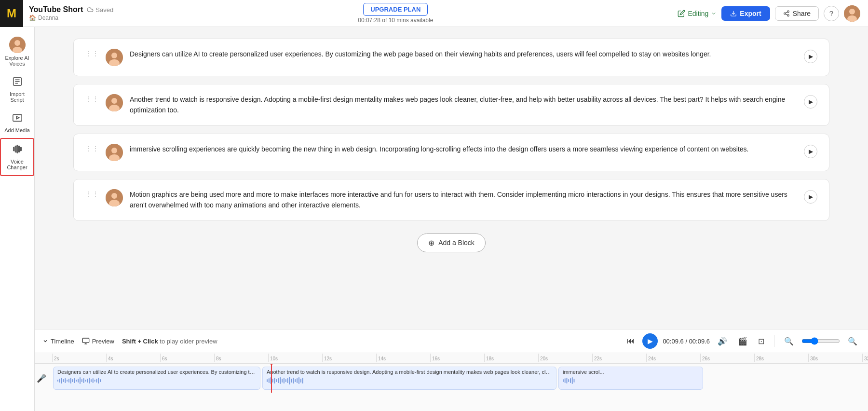  What do you see at coordinates (56, 10) in the screenshot?
I see `project-title: YouTube Short` at bounding box center [56, 10].